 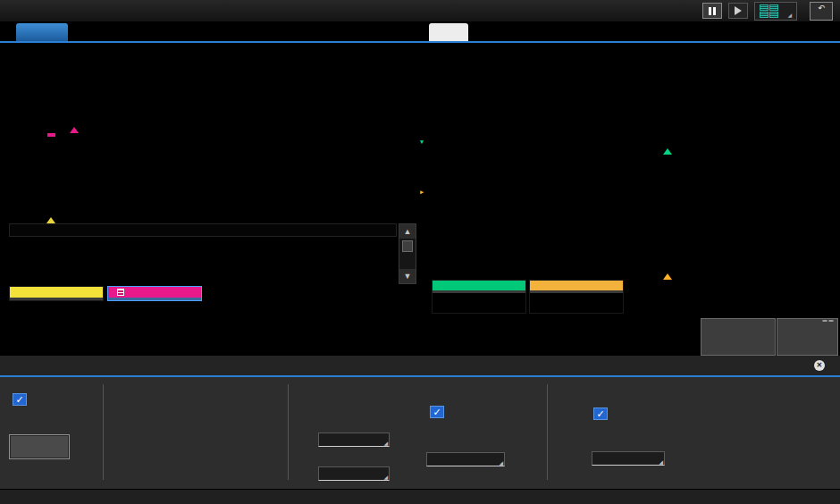 I want to click on show-cmd-bus-checkbox: ✓, so click(x=437, y=412).